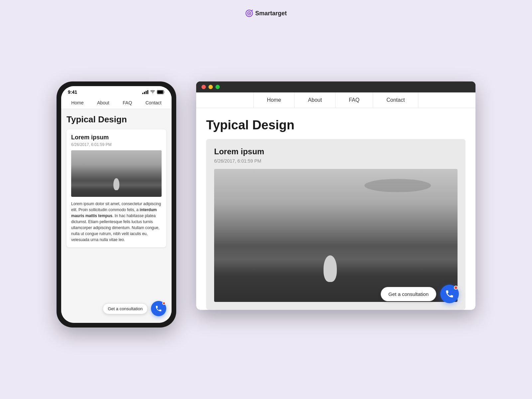 Image resolution: width=532 pixels, height=399 pixels. Describe the element at coordinates (116, 120) in the screenshot. I see `phone-page-title: Typical Design` at that location.